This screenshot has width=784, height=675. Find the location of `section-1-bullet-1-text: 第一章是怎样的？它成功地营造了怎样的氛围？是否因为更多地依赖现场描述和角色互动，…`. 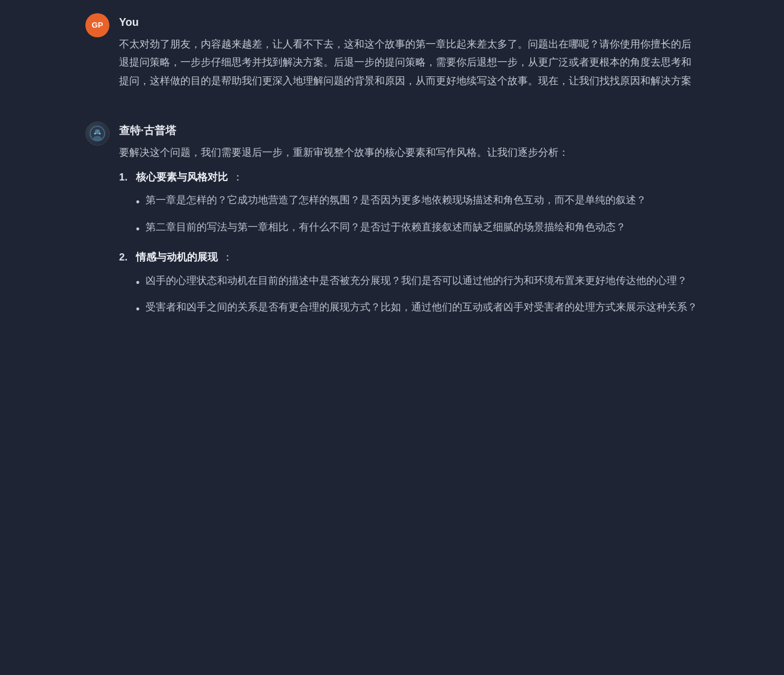

section-1-bullet-1-text: 第一章是怎样的？它成功地营造了怎样的氛围？是否因为更多地依赖现场描述和角色互动，… is located at coordinates (396, 201).